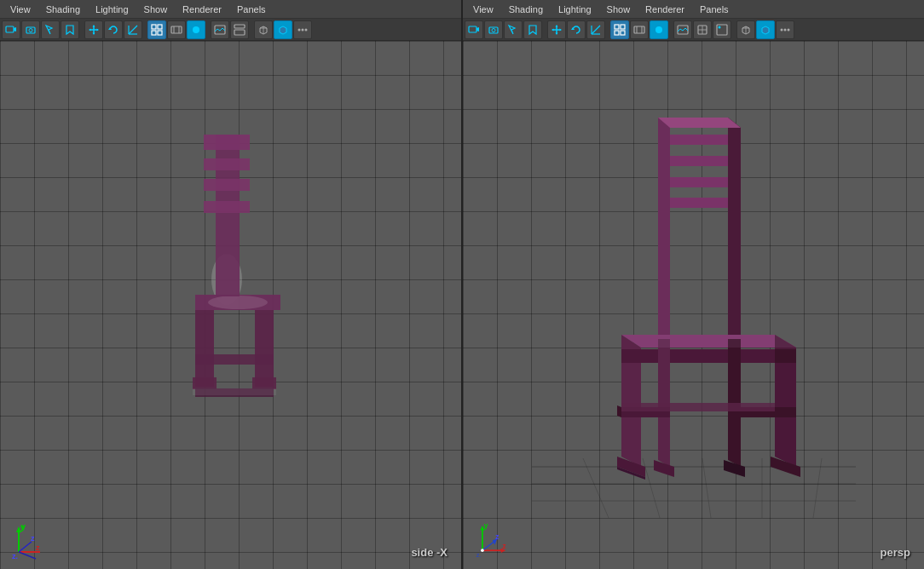 The image size is (924, 569). What do you see at coordinates (156, 9) in the screenshot?
I see `left-menu-show: Show` at bounding box center [156, 9].